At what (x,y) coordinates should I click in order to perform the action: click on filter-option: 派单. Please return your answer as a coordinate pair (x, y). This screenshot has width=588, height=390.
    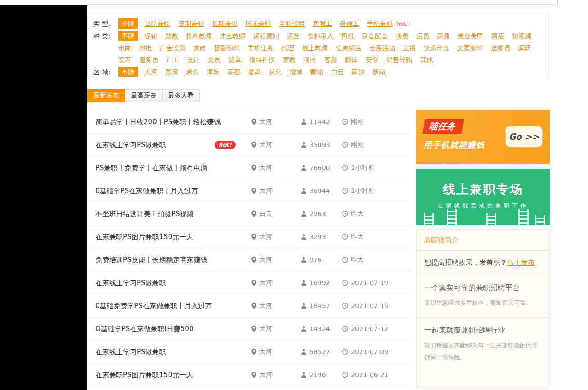
    Looking at the image, I should click on (235, 60).